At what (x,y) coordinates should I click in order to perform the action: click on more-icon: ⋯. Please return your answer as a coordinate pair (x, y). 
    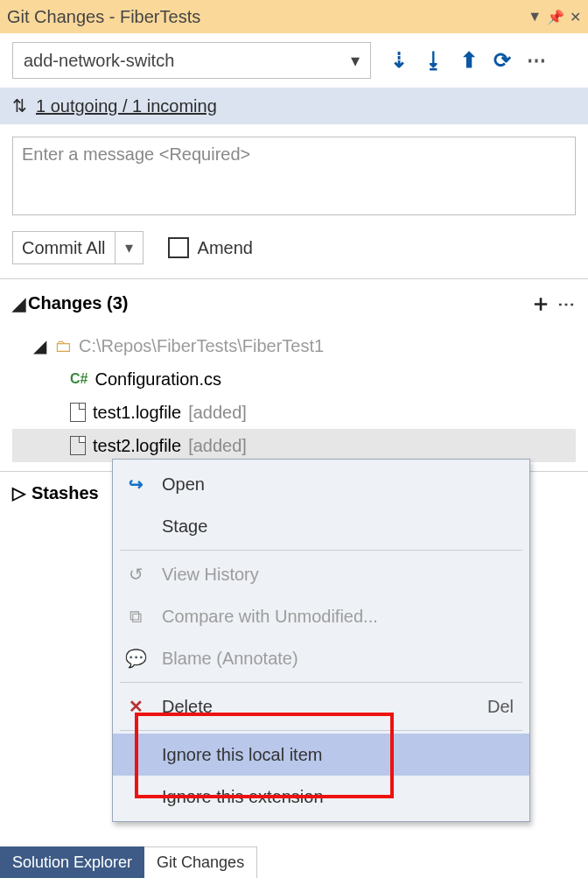
    Looking at the image, I should click on (536, 60).